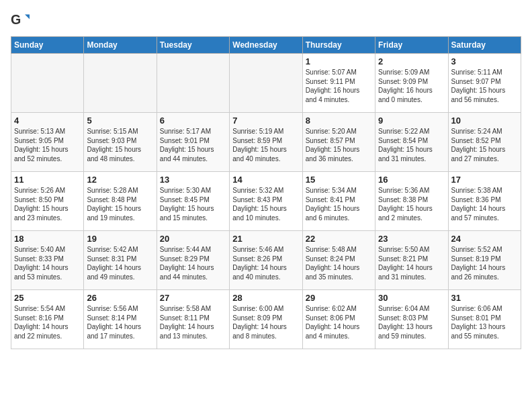 This screenshot has width=532, height=411. I want to click on calendar-cell: 26Sunrise: 5:56 AM Sunset: 8:14 PM Dayli…, so click(120, 320).